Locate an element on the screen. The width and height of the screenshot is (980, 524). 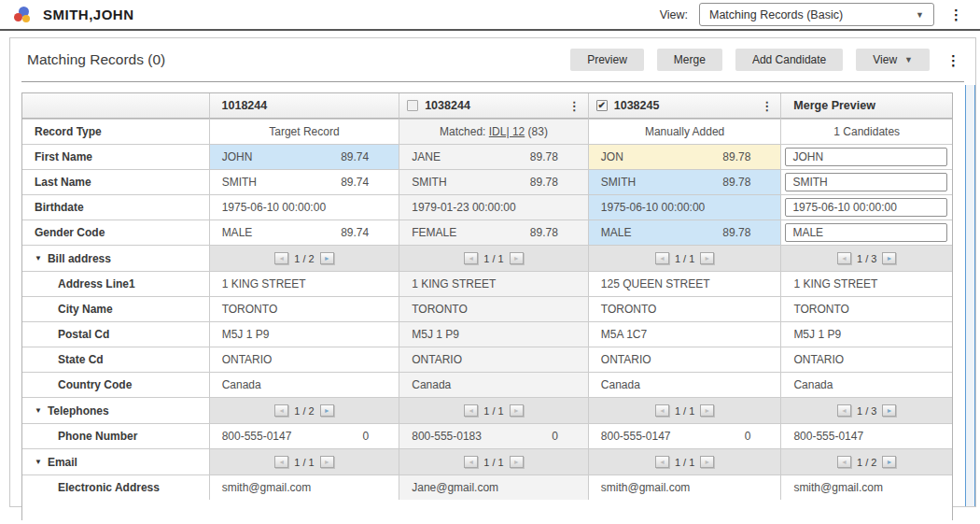
cell-value: Target Record is located at coordinates (304, 132).